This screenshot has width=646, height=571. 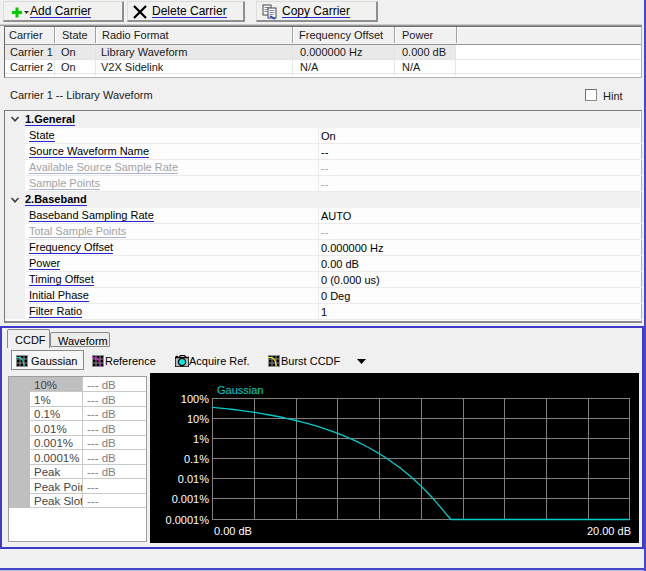 What do you see at coordinates (195, 399) in the screenshot?
I see `svg-text: 100%` at bounding box center [195, 399].